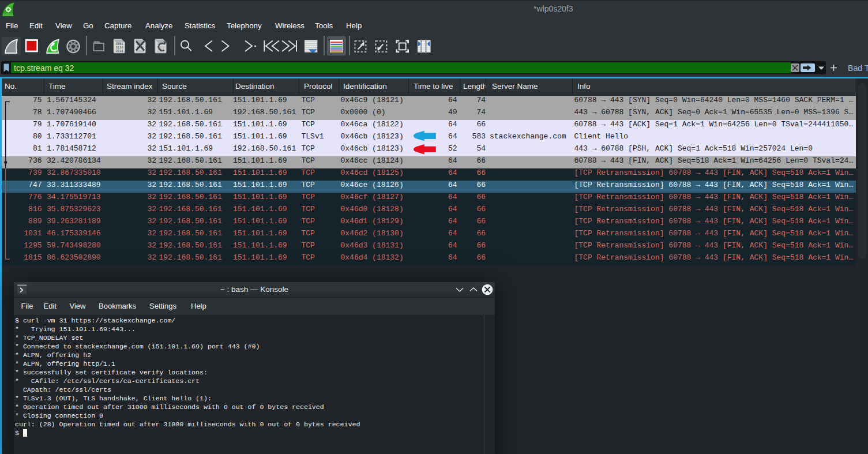  What do you see at coordinates (858, 68) in the screenshot?
I see `svg-text: Bad TC` at bounding box center [858, 68].